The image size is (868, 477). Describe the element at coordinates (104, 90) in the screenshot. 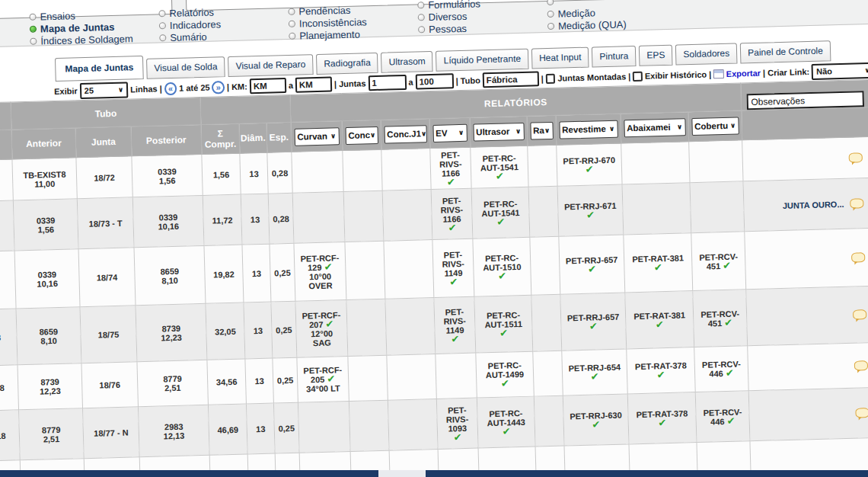

I see `page-size-select: 25∨` at that location.